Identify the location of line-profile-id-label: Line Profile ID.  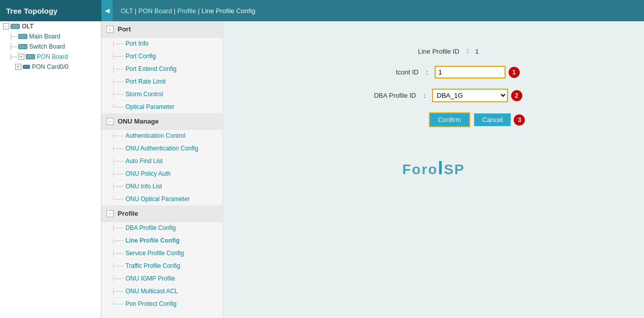
(424, 52).